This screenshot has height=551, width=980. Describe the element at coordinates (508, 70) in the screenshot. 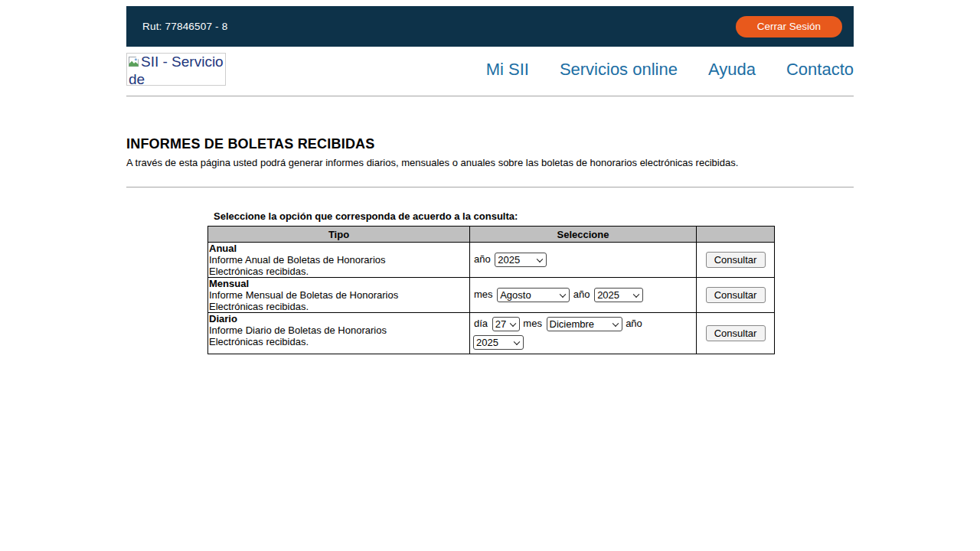

I see `nav-link-mi-sii: Mi SII` at that location.